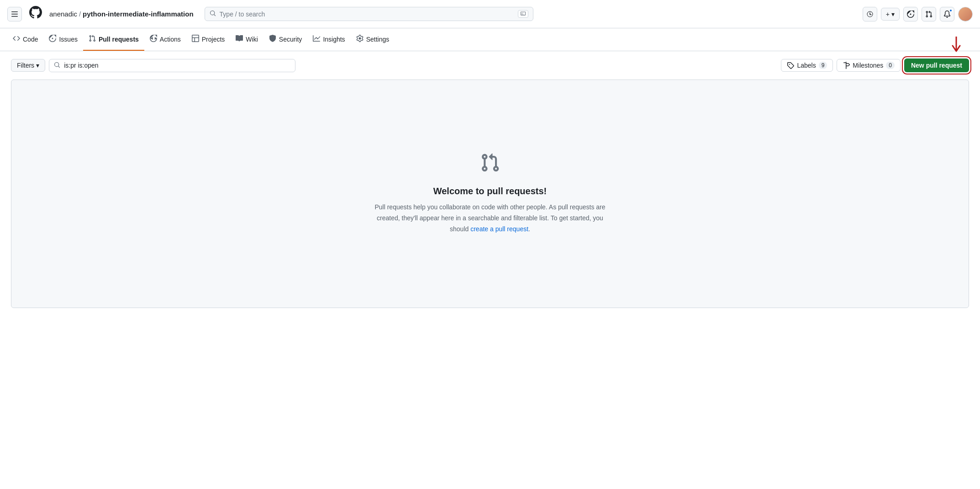  Describe the element at coordinates (947, 14) in the screenshot. I see `notifications-button` at that location.